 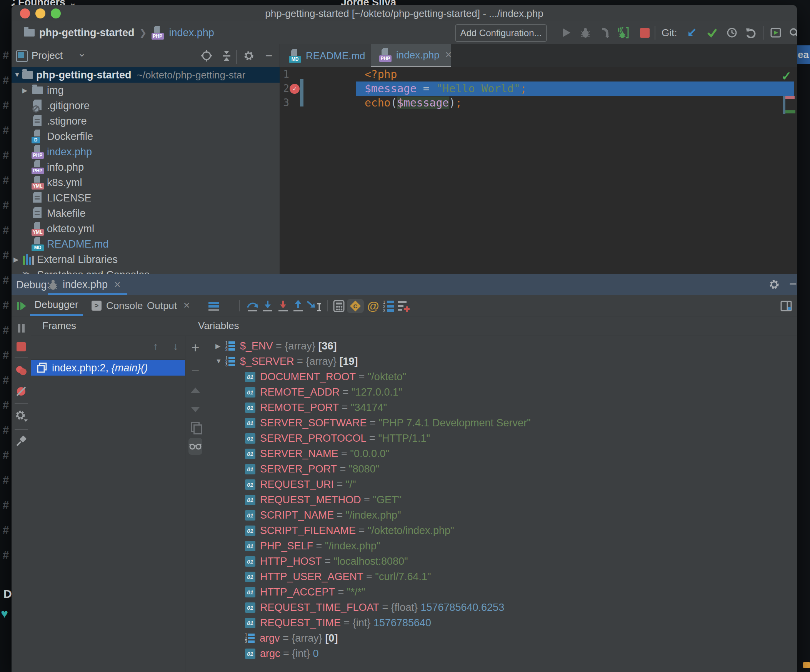 What do you see at coordinates (196, 446) in the screenshot?
I see `show-watches-toggle` at bounding box center [196, 446].